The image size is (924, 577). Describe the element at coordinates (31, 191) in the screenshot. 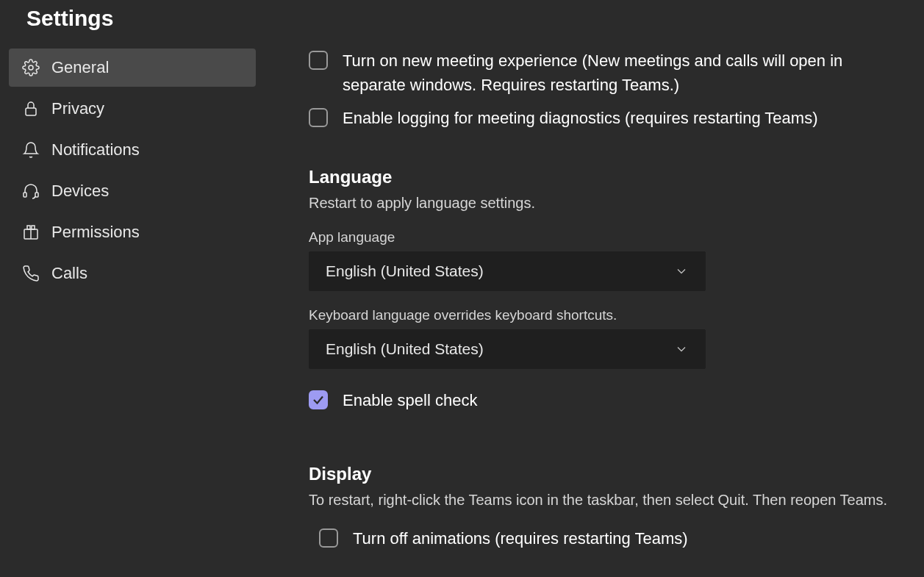

I see `headset-icon` at that location.